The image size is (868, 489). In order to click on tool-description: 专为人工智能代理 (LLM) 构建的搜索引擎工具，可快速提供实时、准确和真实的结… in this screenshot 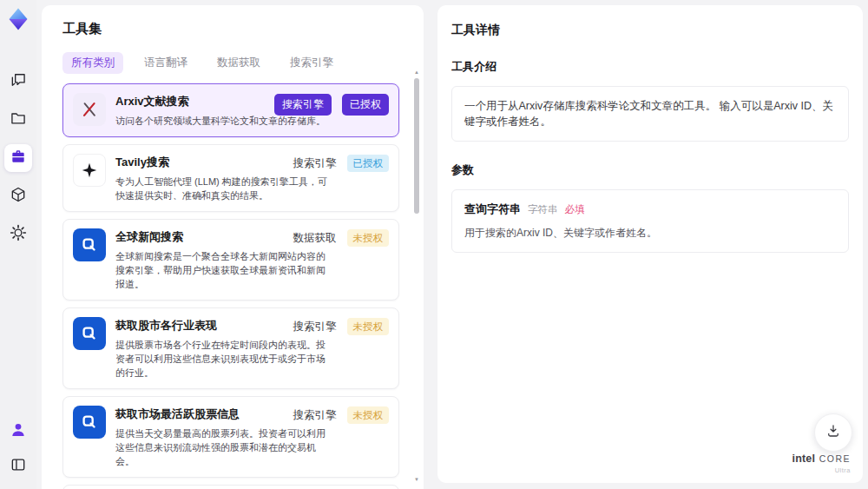, I will do `click(225, 188)`.